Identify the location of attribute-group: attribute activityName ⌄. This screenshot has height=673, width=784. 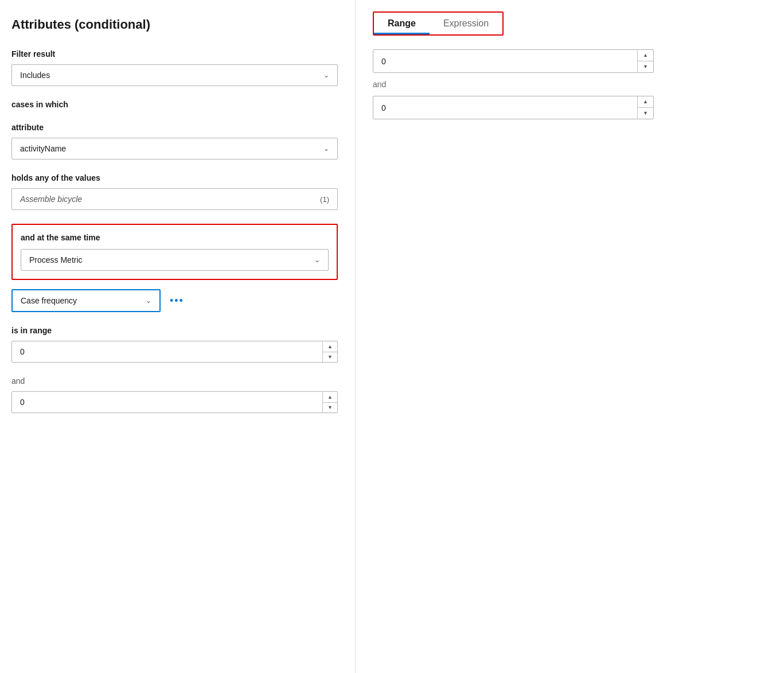
(174, 141).